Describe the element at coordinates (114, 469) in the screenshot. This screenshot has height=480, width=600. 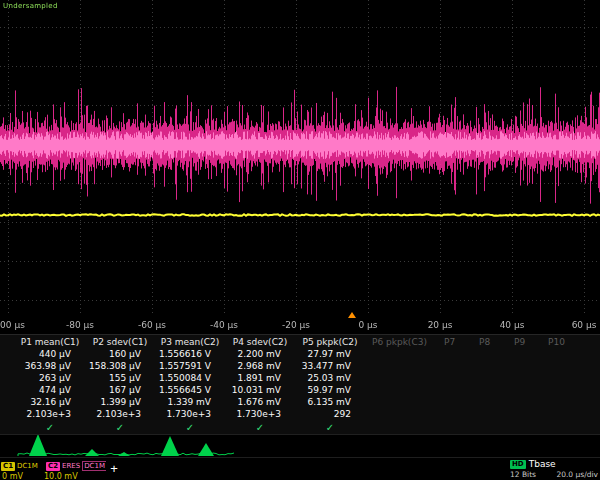
I see `add-trace-button: +` at that location.